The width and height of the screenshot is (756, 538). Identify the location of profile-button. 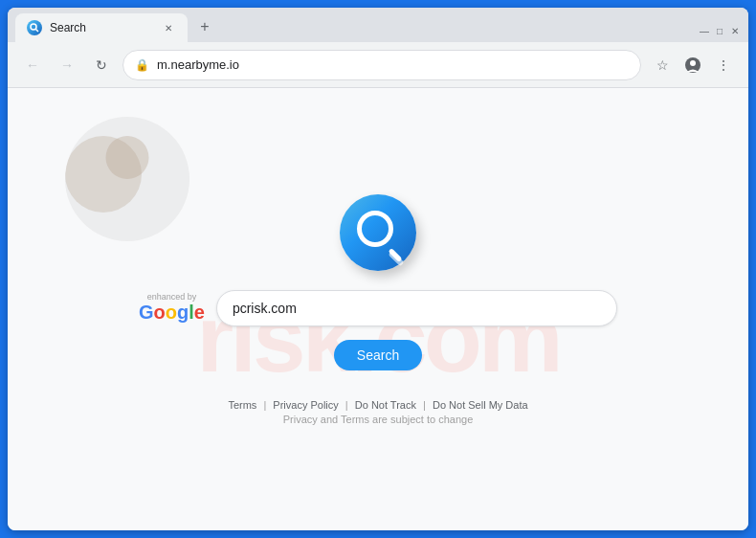
(693, 65).